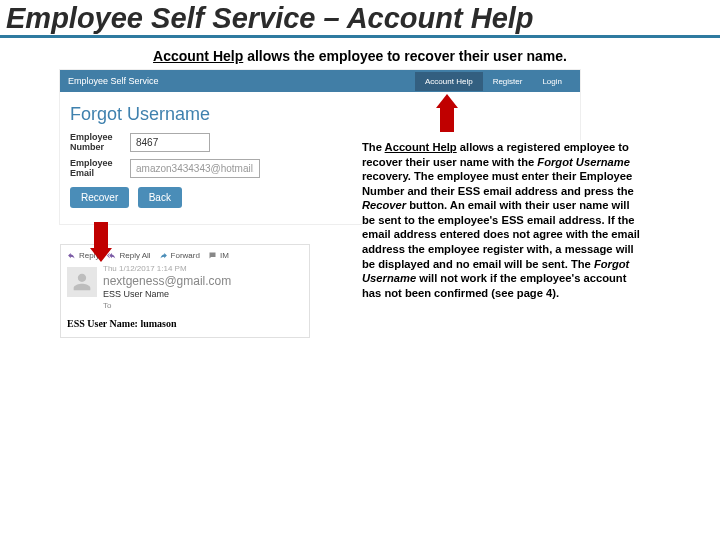 The width and height of the screenshot is (720, 540). Describe the element at coordinates (449, 82) in the screenshot. I see `nav-account-help: Account Help` at that location.